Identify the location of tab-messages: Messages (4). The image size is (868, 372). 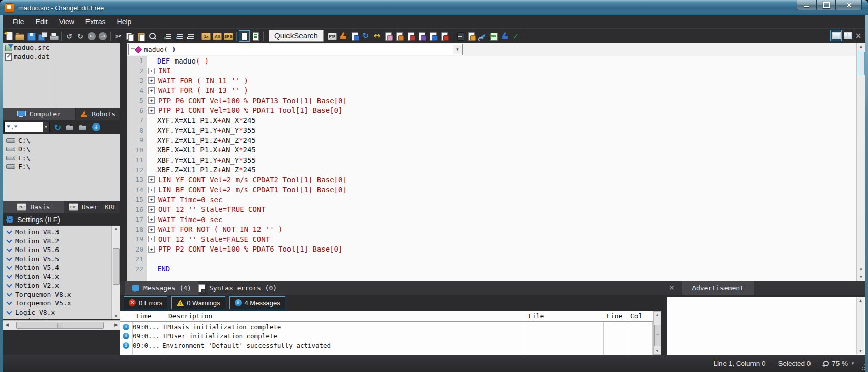
(162, 288).